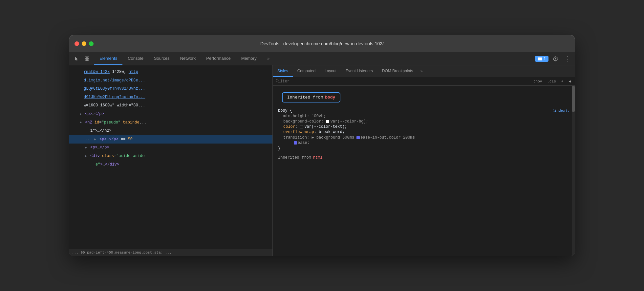  What do you see at coordinates (171, 140) in the screenshot?
I see `selected-element: ... ▶ <p> … </p> == $0` at bounding box center [171, 140].